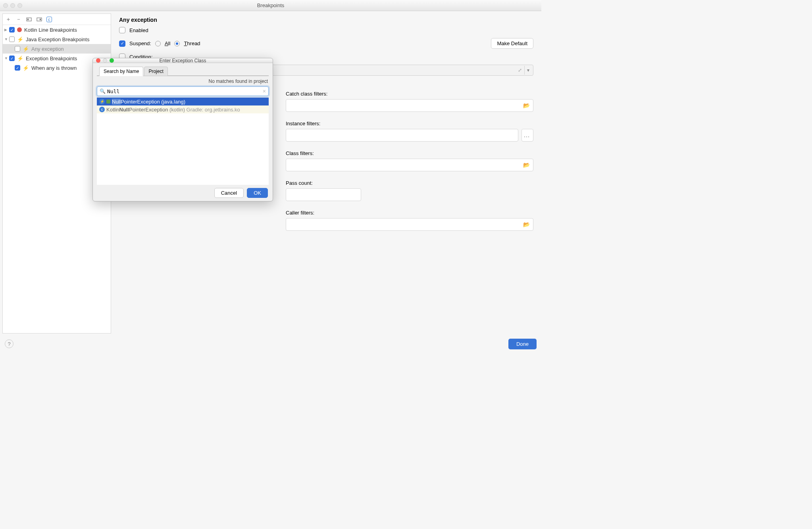  What do you see at coordinates (57, 49) in the screenshot?
I see `tree-item-any-exception: ⚡ Any exception` at bounding box center [57, 49].